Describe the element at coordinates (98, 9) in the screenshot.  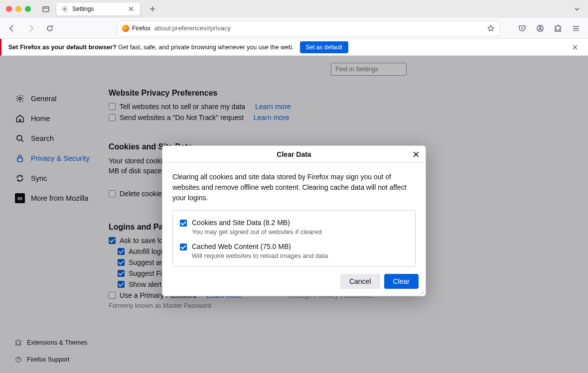
I see `tab-title: Settings` at that location.